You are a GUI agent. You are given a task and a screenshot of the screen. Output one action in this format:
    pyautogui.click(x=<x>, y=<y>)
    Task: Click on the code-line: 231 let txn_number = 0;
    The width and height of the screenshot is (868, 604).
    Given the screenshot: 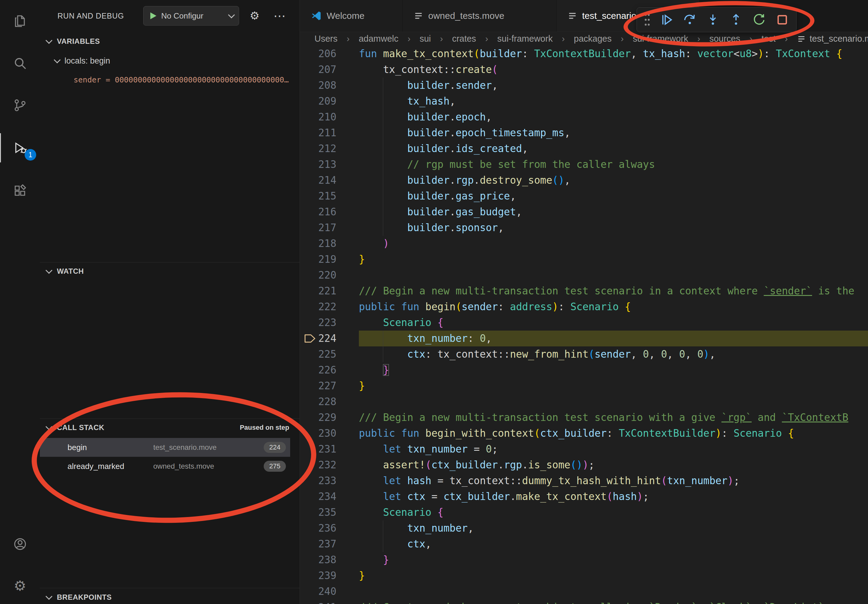 What is the action you would take?
    pyautogui.click(x=584, y=449)
    